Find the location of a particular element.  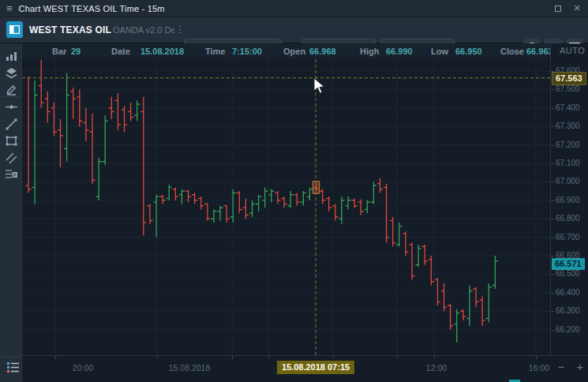

info-field-value: 7:15:00 is located at coordinates (247, 51).